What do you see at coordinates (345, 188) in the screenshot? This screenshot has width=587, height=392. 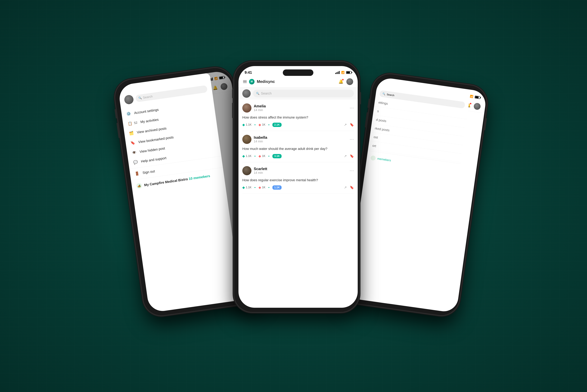 I see `share-icon-scarlett: ↗` at bounding box center [345, 188].